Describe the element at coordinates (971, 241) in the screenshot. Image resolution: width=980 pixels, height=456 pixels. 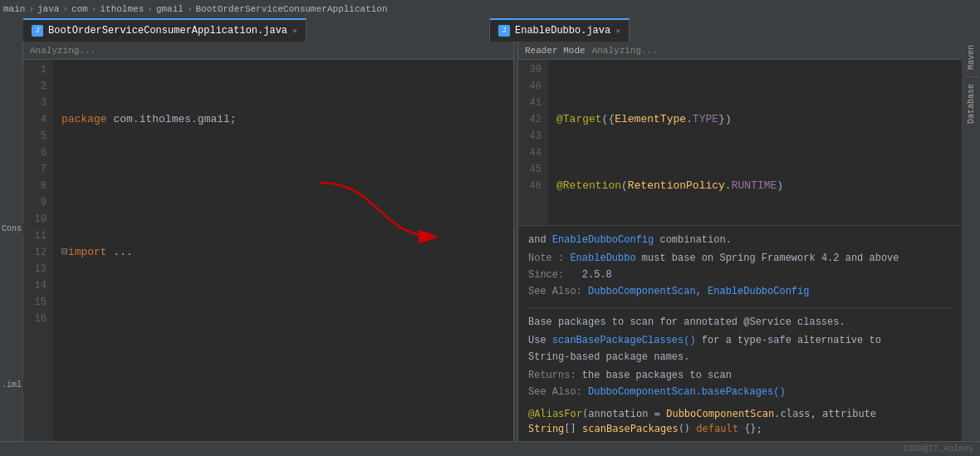
I see `right-vertical-sidebar: Maven Database` at that location.